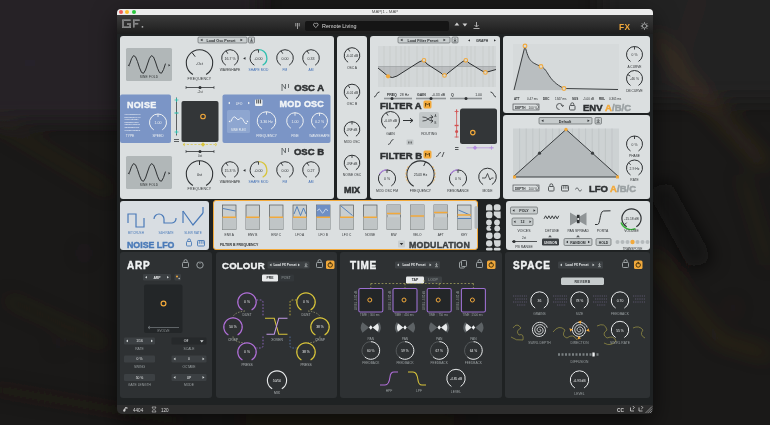 This screenshot has width=770, height=425. I want to click on svg-text: Q, so click(452, 94).